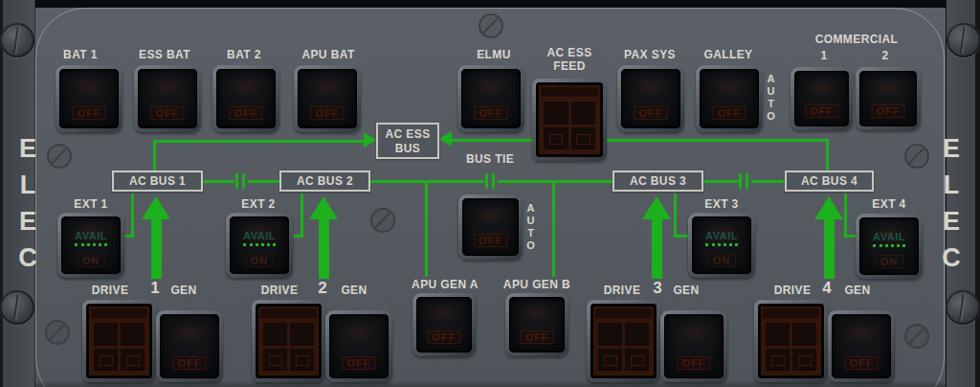  Describe the element at coordinates (858, 290) in the screenshot. I see `gen4-label: GEN` at that location.